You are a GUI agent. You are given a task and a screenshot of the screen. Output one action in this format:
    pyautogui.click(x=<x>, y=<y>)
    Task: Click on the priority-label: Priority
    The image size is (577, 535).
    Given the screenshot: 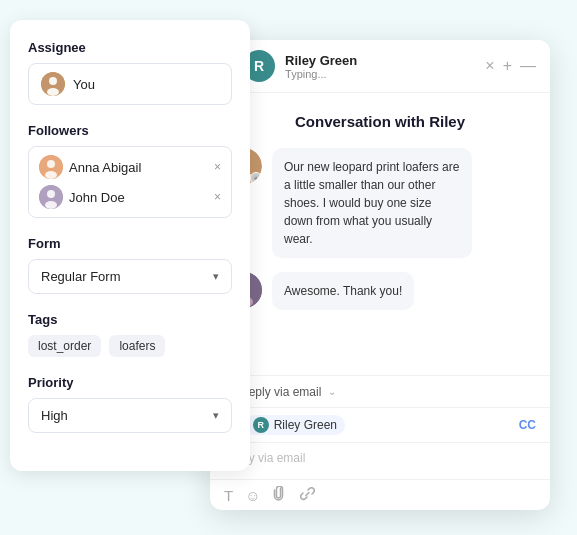 What is the action you would take?
    pyautogui.click(x=130, y=382)
    